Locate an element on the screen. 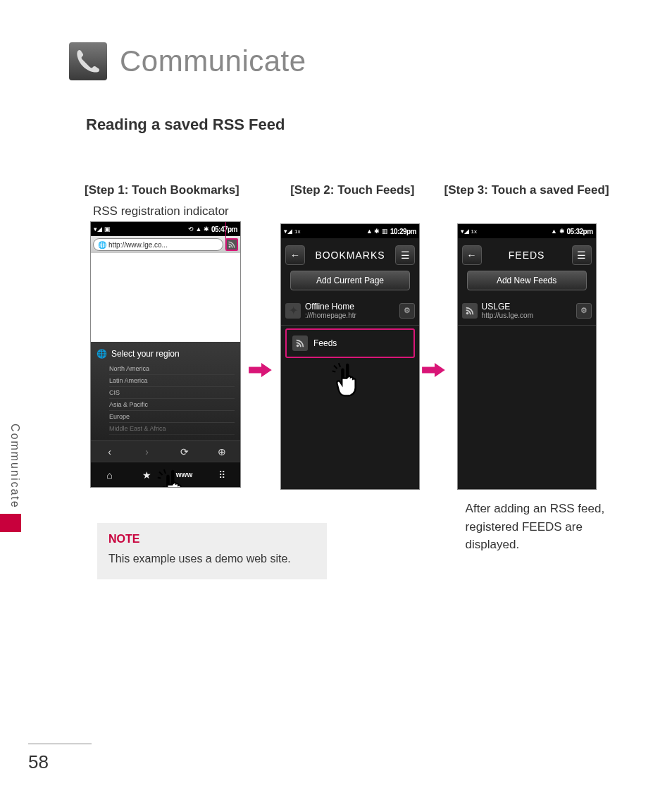 The width and height of the screenshot is (672, 807). footer-divider is located at coordinates (60, 744).